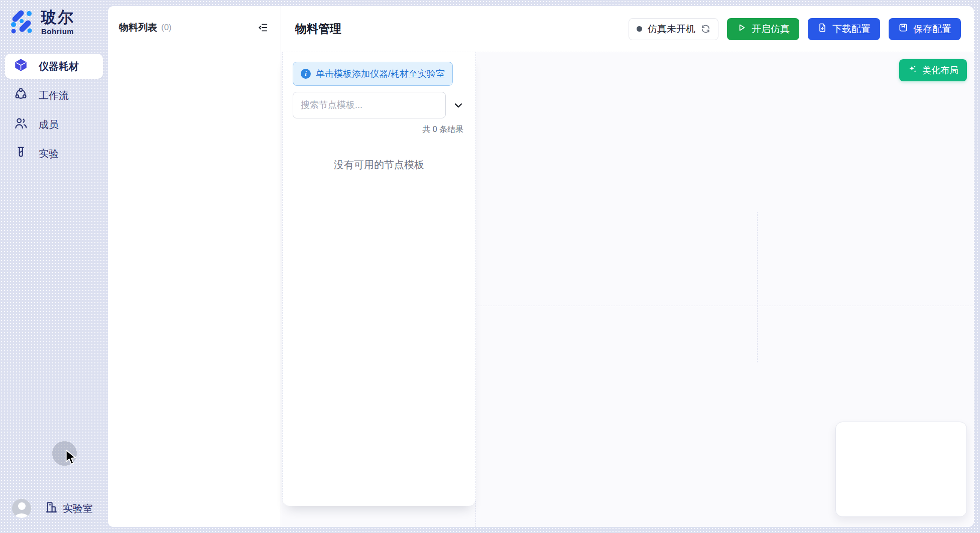  What do you see at coordinates (138, 28) in the screenshot?
I see `material-list-title: 物料列表` at bounding box center [138, 28].